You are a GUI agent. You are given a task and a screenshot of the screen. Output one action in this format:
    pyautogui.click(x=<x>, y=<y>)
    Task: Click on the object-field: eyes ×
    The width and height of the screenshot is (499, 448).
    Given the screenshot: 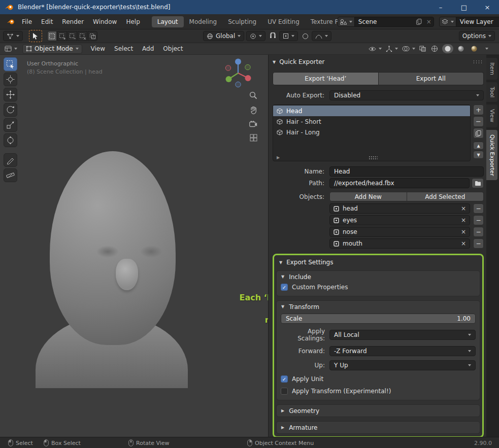 What is the action you would take?
    pyautogui.click(x=400, y=220)
    